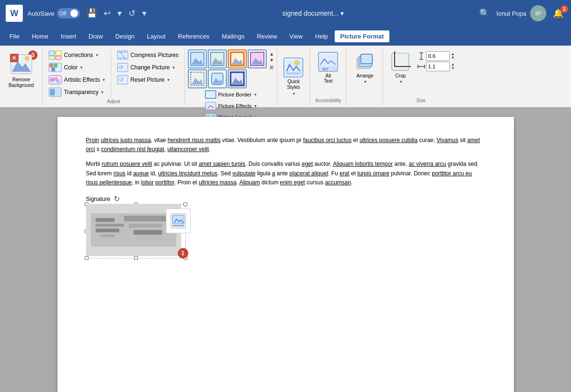 This screenshot has width=571, height=392. I want to click on toggle-circle, so click(74, 13).